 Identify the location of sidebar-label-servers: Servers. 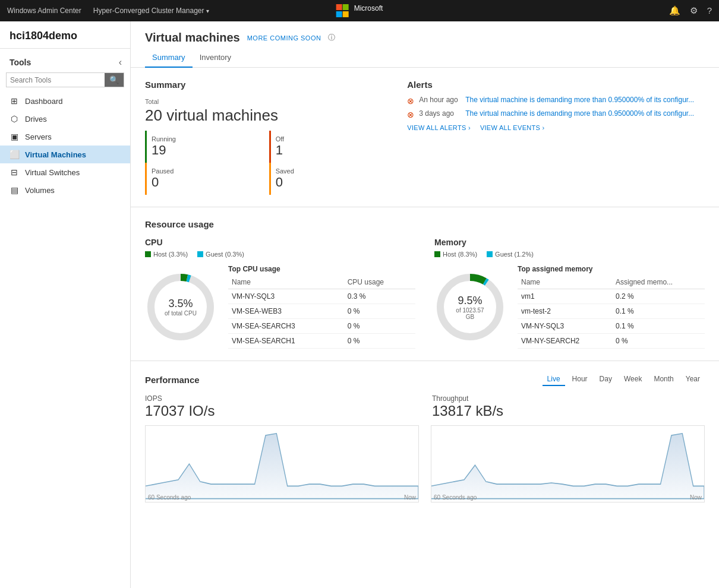
(38, 137).